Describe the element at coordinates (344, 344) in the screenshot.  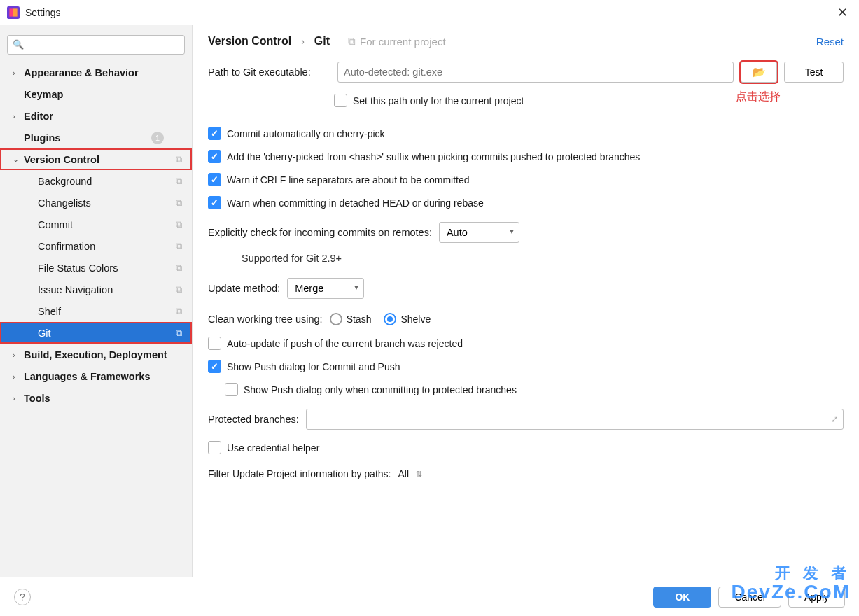
I see `autoupdate-label: Auto-update if push of the current branc…` at that location.